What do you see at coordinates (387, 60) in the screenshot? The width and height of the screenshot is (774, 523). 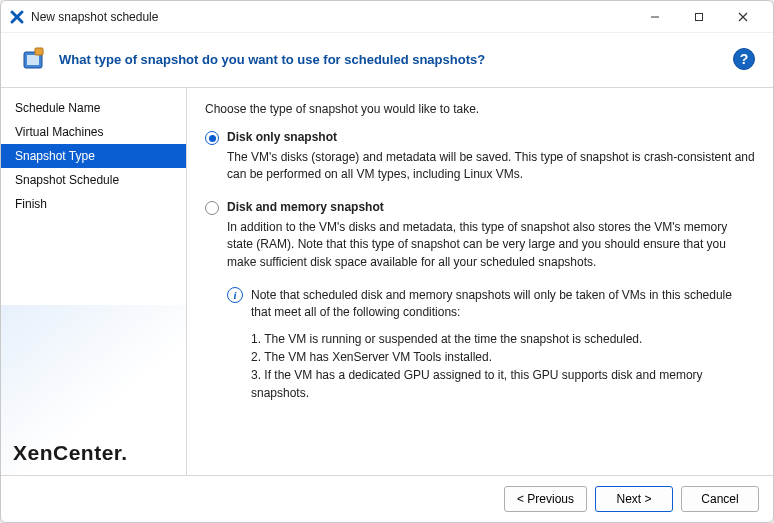 I see `wizard-header: What type of snapshot do you want to use…` at bounding box center [387, 60].